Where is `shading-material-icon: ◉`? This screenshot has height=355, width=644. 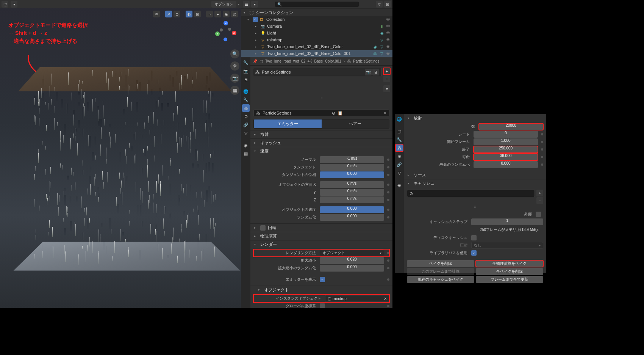
shading-material-icon: ◉ is located at coordinates (226, 14).